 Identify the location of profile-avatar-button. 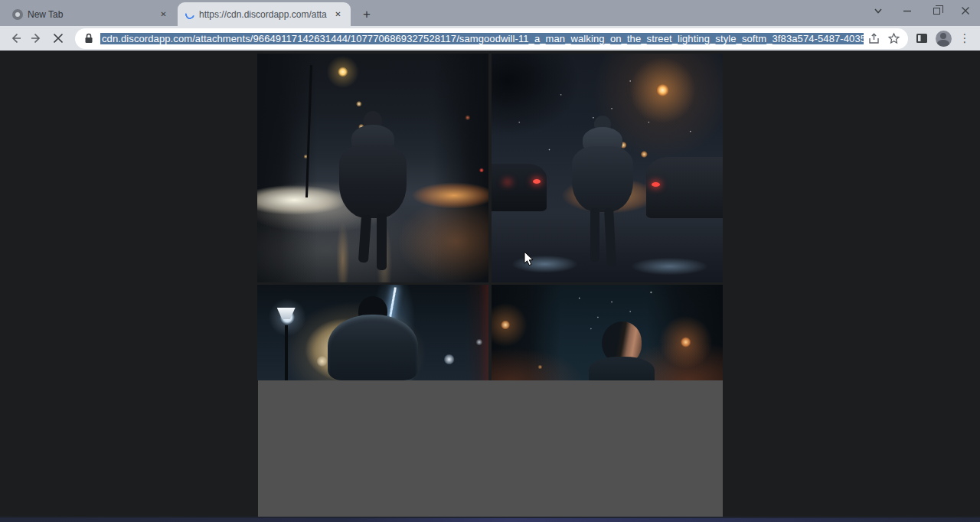
(943, 38).